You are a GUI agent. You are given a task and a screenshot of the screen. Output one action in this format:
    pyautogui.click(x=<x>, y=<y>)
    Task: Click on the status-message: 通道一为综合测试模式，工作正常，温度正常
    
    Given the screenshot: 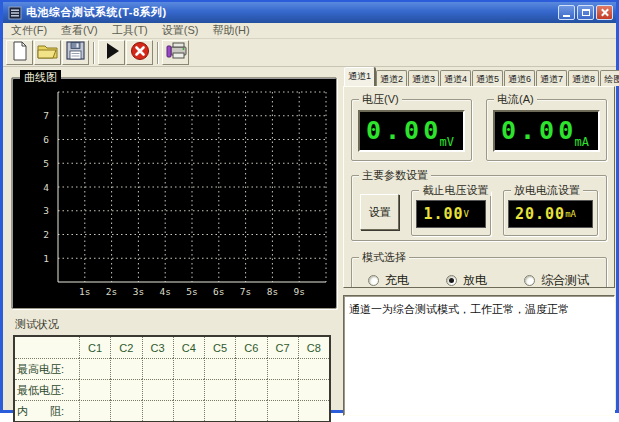 What is the action you would take?
    pyautogui.click(x=459, y=309)
    